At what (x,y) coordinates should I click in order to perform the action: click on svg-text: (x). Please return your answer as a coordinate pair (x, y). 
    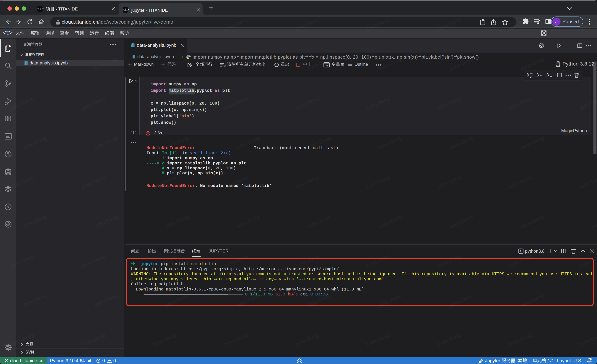
    Looking at the image, I should click on (326, 66).